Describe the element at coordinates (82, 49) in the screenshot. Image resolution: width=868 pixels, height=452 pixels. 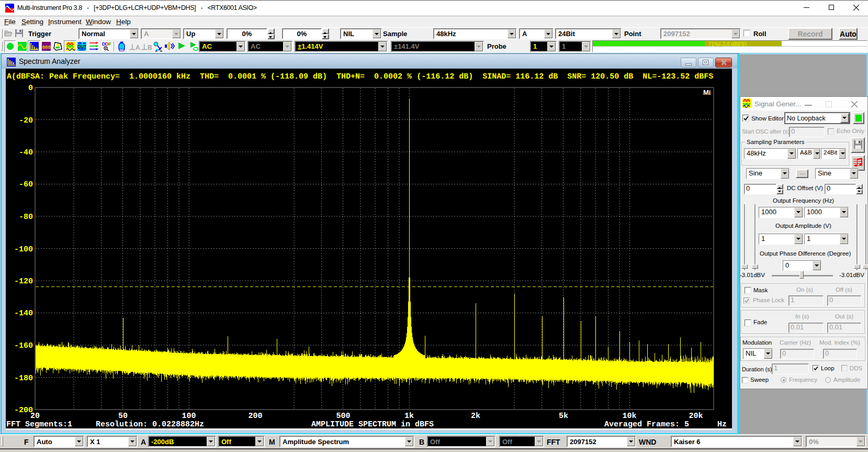
I see `svg-text: ooo` at that location.